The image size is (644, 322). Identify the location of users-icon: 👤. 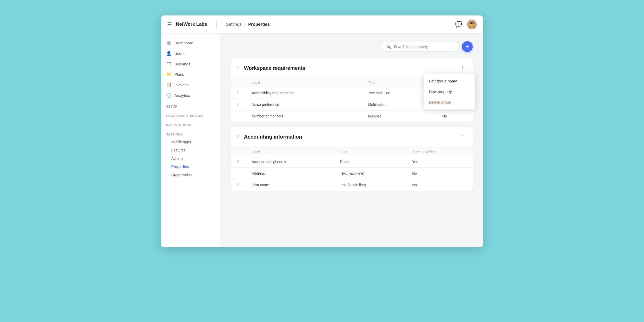
(169, 54).